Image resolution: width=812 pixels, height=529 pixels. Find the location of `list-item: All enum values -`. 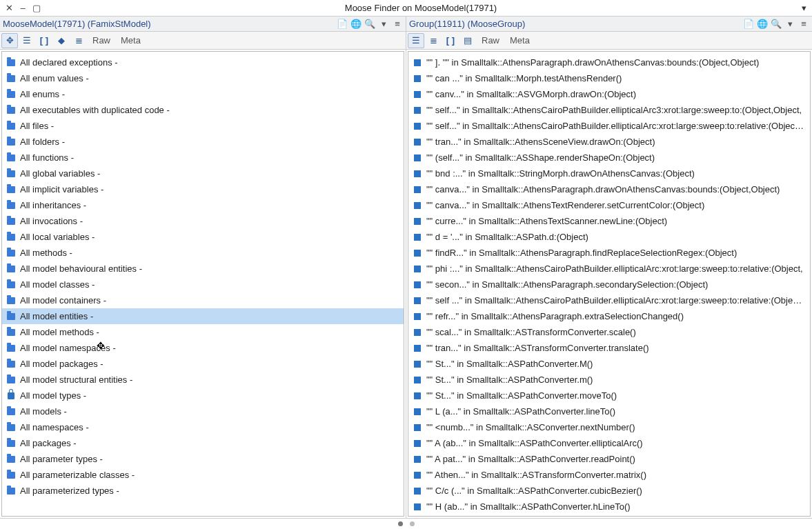

list-item: All enum values - is located at coordinates (203, 79).